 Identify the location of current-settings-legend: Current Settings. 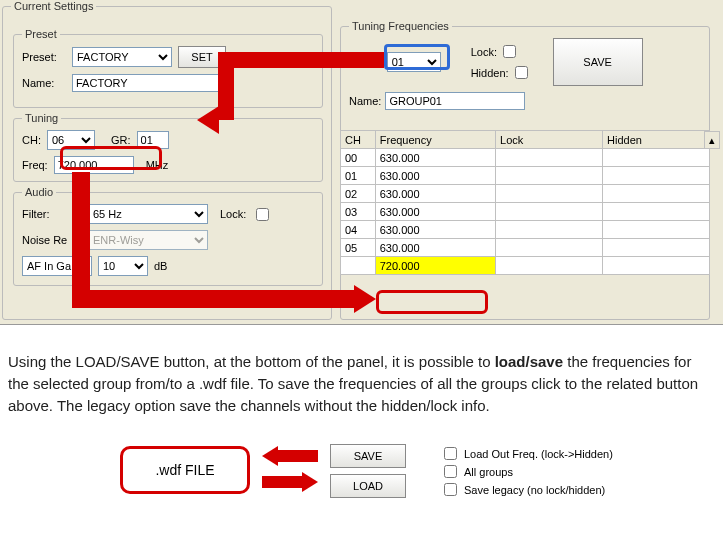
(54, 6).